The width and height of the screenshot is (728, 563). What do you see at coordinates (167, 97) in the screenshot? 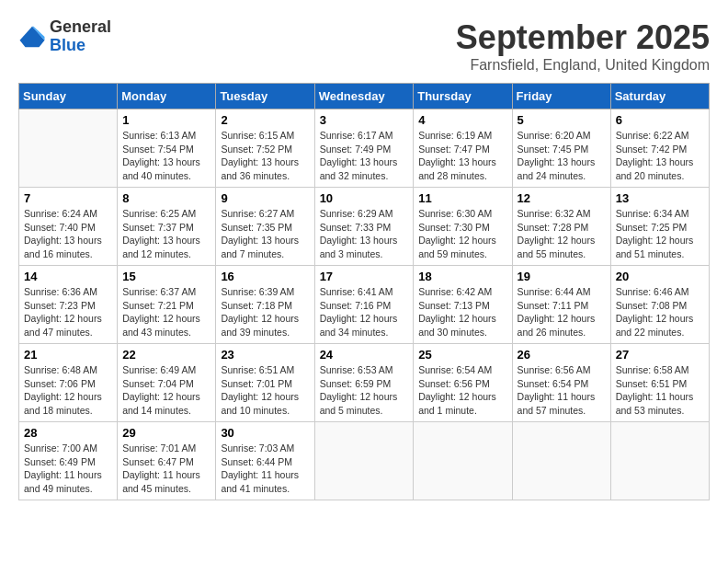
I see `header-day-monday: Monday` at bounding box center [167, 97].